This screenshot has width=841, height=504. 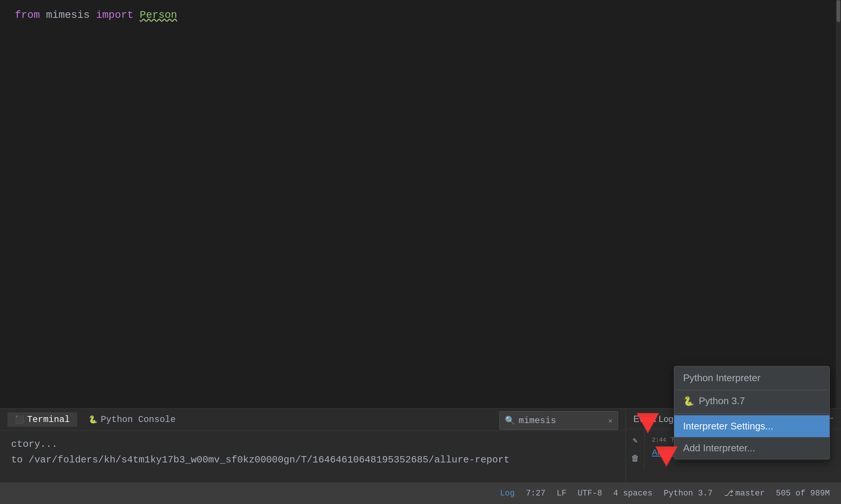 What do you see at coordinates (114, 15) in the screenshot?
I see `keyword-import: import` at bounding box center [114, 15].